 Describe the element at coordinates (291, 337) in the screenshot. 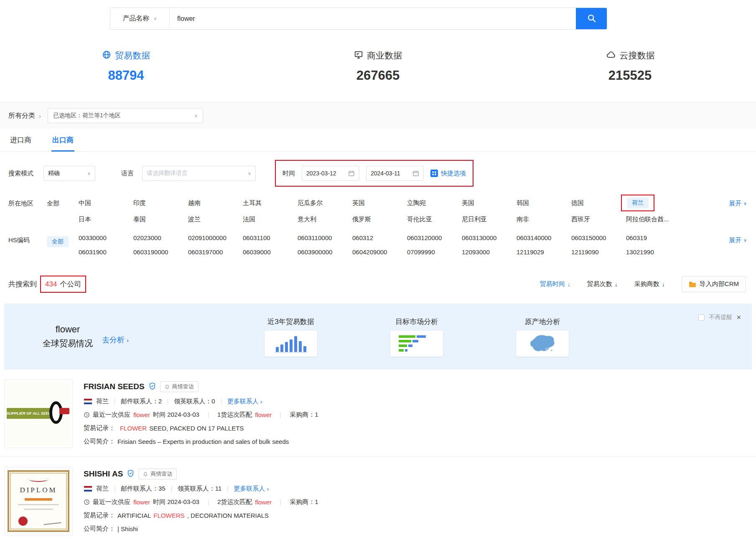

I see `promo-card-trade-data: 近3年贸易数据` at that location.